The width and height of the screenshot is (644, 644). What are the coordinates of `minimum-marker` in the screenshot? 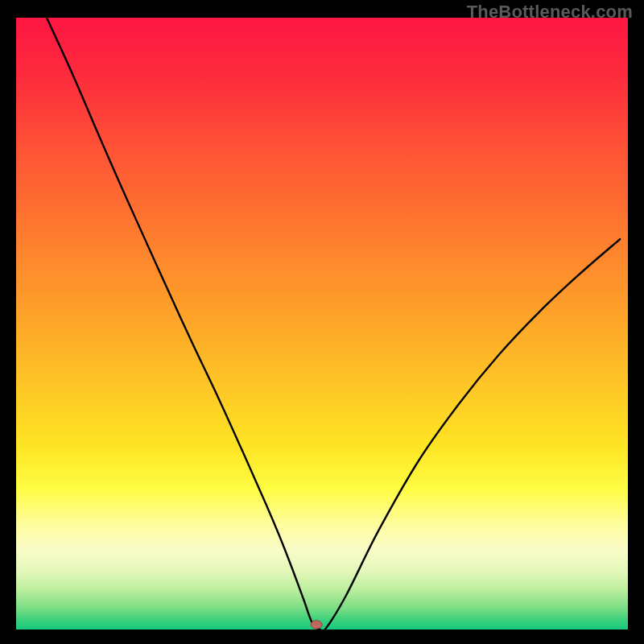 It's located at (316, 625).